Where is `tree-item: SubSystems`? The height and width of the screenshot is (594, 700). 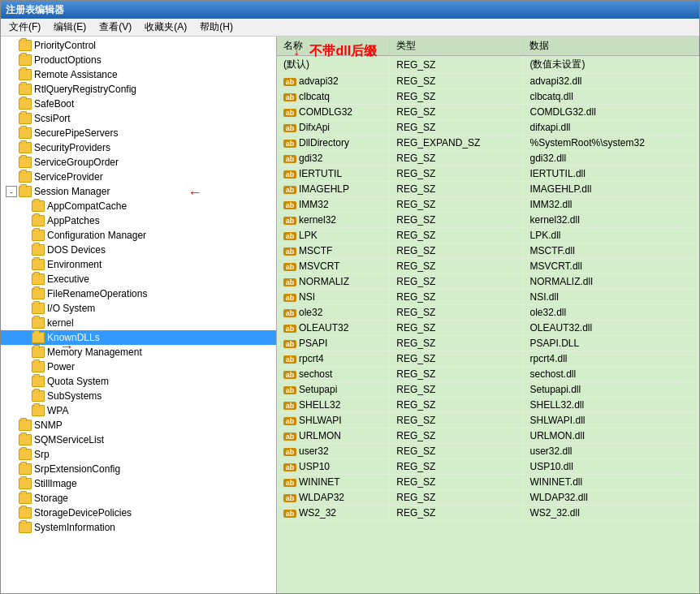 tree-item: SubSystems is located at coordinates (138, 396).